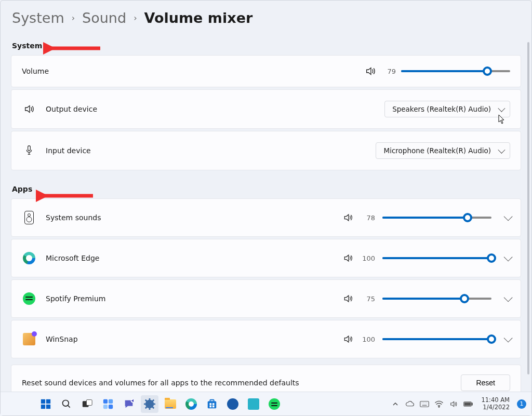 This screenshot has height=416, width=532. I want to click on microphone-icon, so click(29, 151).